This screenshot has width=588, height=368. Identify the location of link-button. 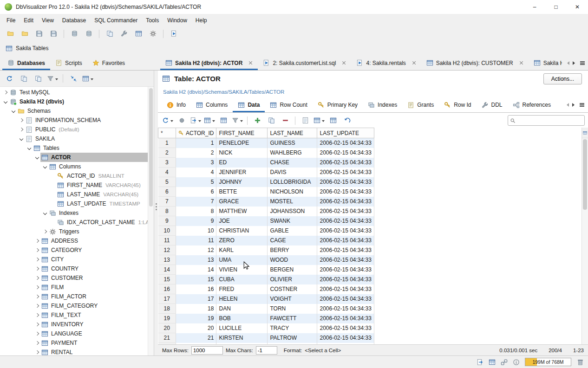
(504, 362).